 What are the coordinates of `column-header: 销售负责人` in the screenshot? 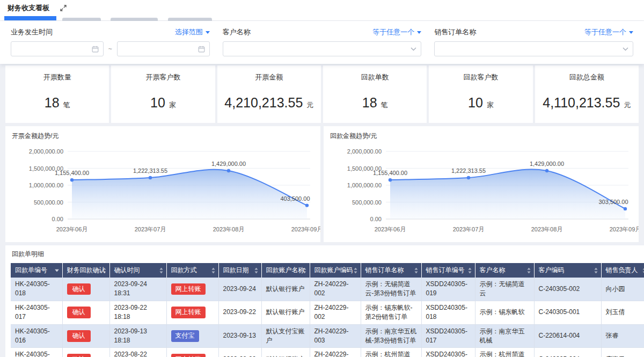 It's located at (623, 271).